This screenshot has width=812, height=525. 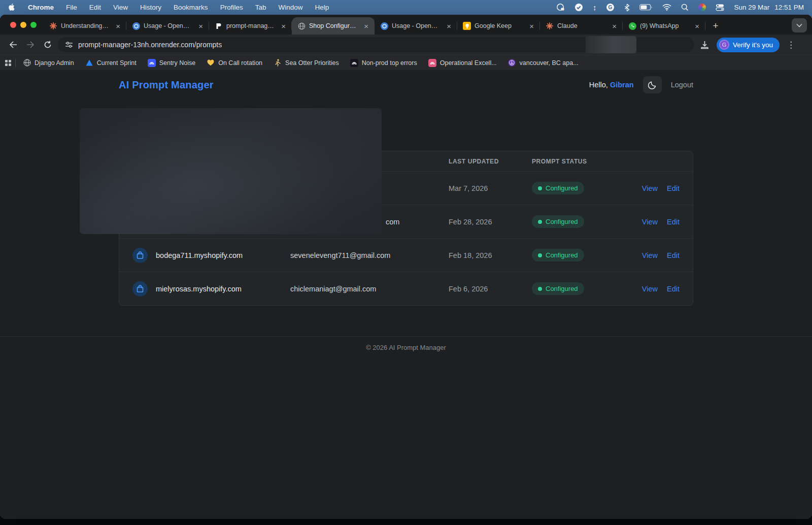 I want to click on dark-mode-toggle, so click(x=653, y=85).